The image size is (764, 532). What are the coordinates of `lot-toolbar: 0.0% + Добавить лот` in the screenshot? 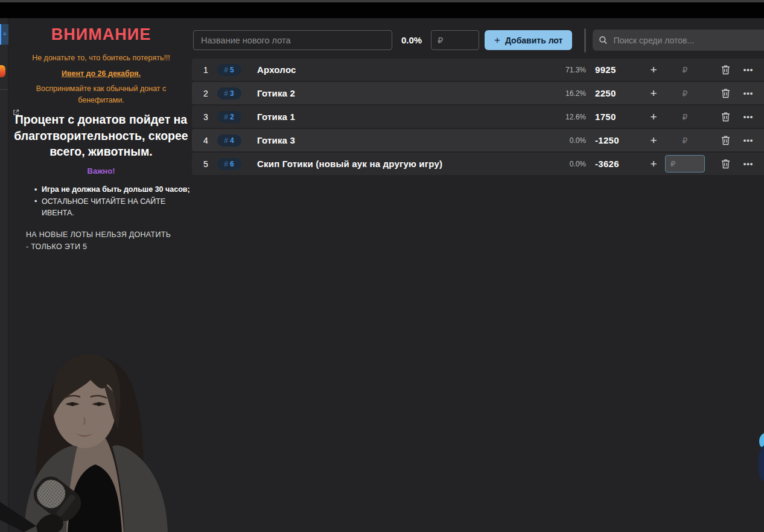 It's located at (479, 40).